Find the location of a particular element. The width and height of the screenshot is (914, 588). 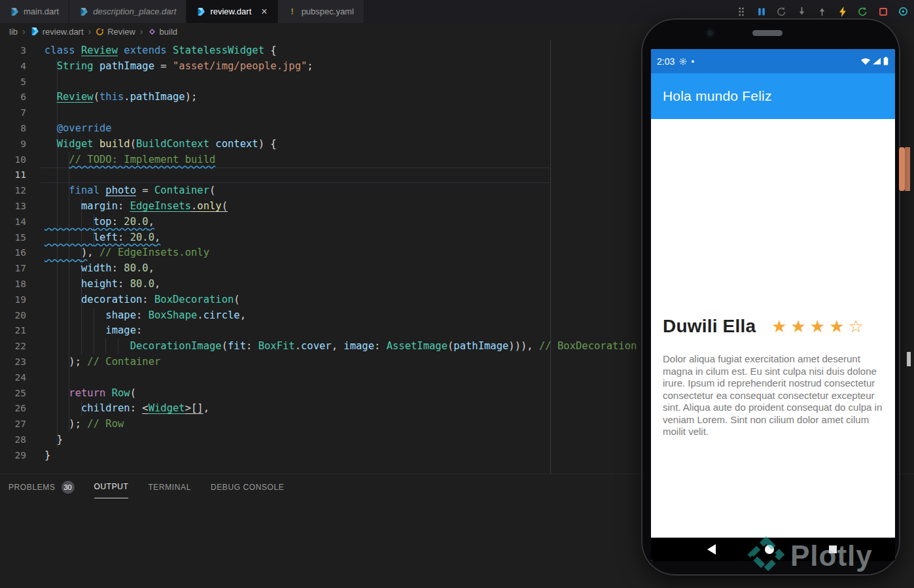

tab-review.dart: review.dart× is located at coordinates (232, 12).